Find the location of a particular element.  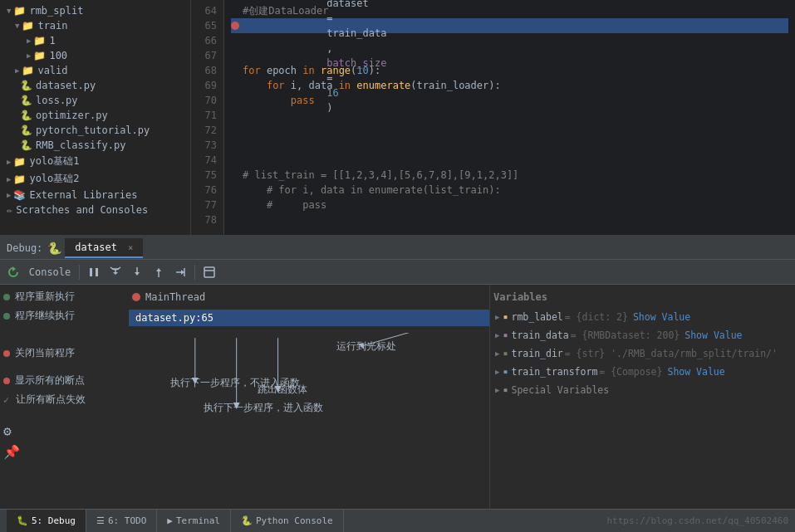

rerun-button is located at coordinates (13, 272).